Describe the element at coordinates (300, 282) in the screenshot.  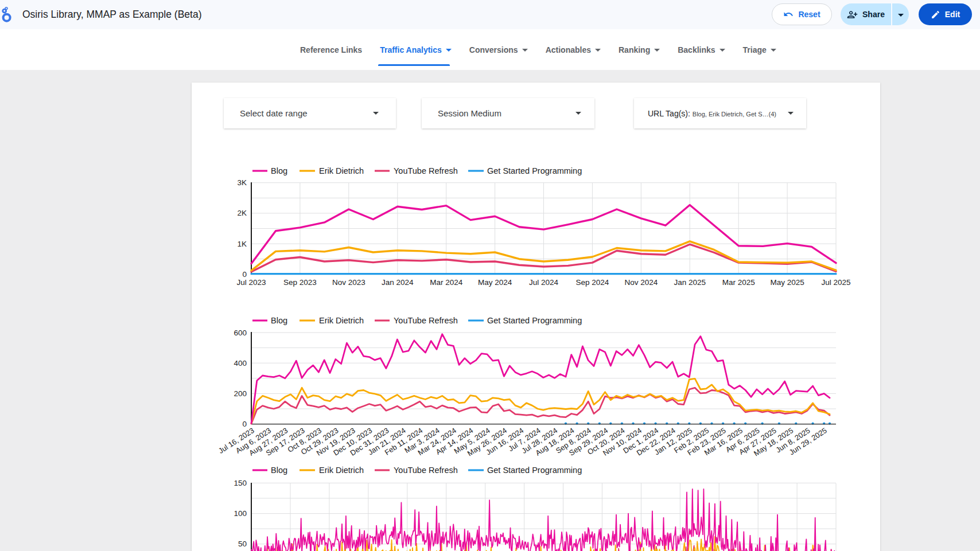
I see `svg-text: Sep 2023` at that location.